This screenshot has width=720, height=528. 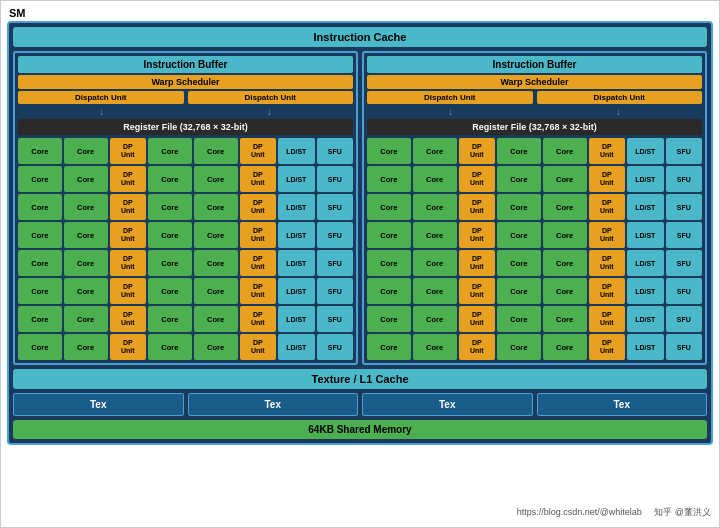 What do you see at coordinates (102, 112) in the screenshot?
I see `left-arrow-1: ↓` at bounding box center [102, 112].